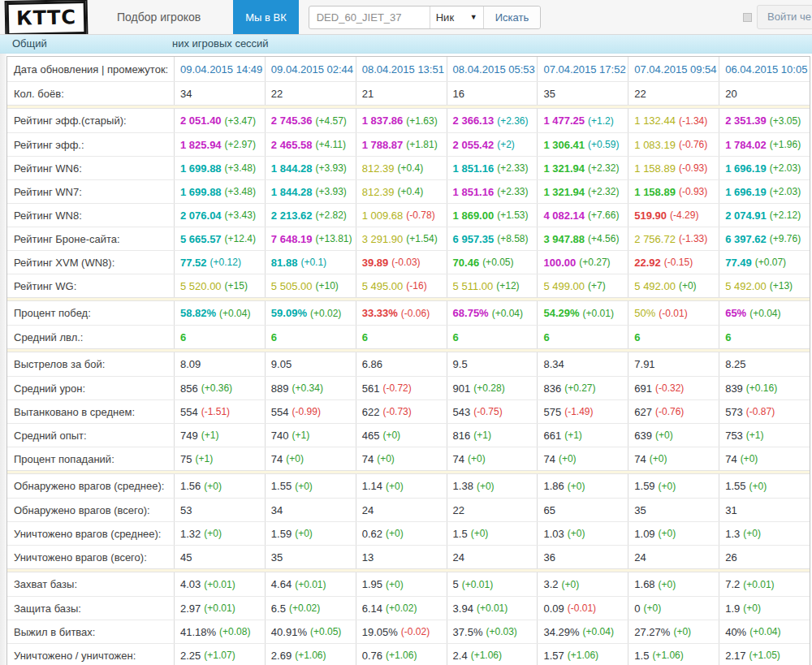  I want to click on vk-button: Мы в ВК, so click(266, 18).